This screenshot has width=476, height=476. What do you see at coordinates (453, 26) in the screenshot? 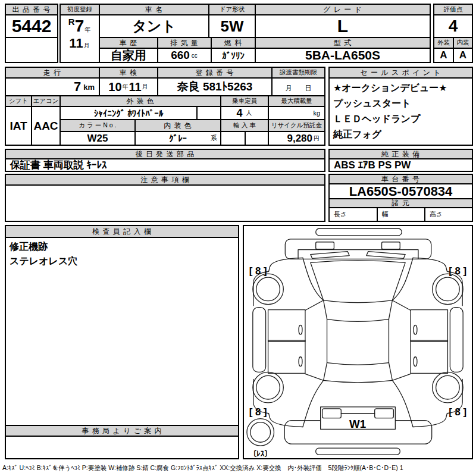
I see `score-value: 4` at bounding box center [453, 26].